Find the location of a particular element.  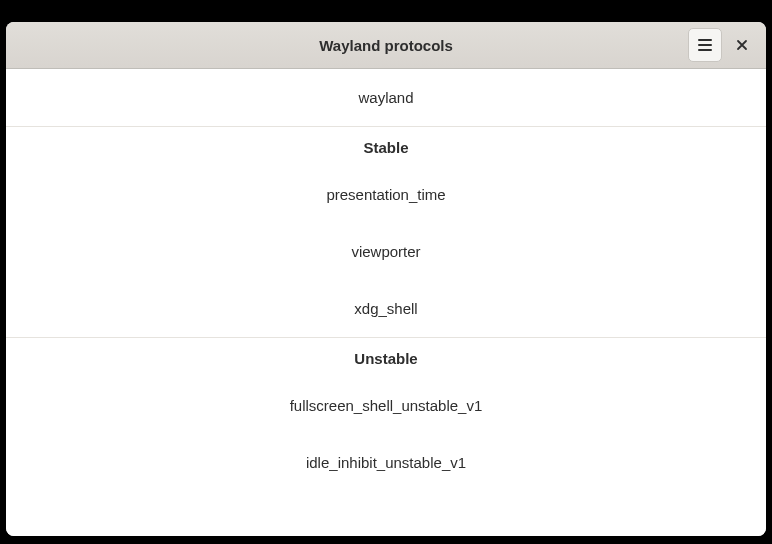

hamburger-icon is located at coordinates (705, 45).